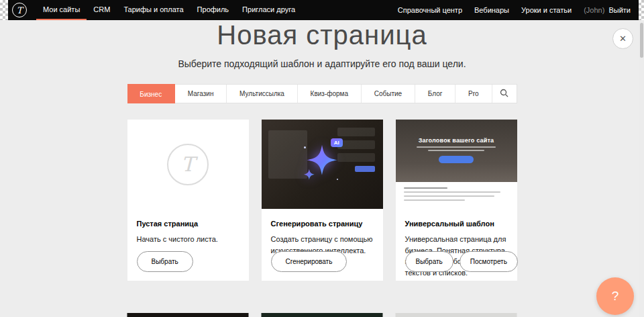 The width and height of the screenshot is (644, 317). Describe the element at coordinates (62, 10) in the screenshot. I see `menu-item-my-sites: Мои сайты` at that location.